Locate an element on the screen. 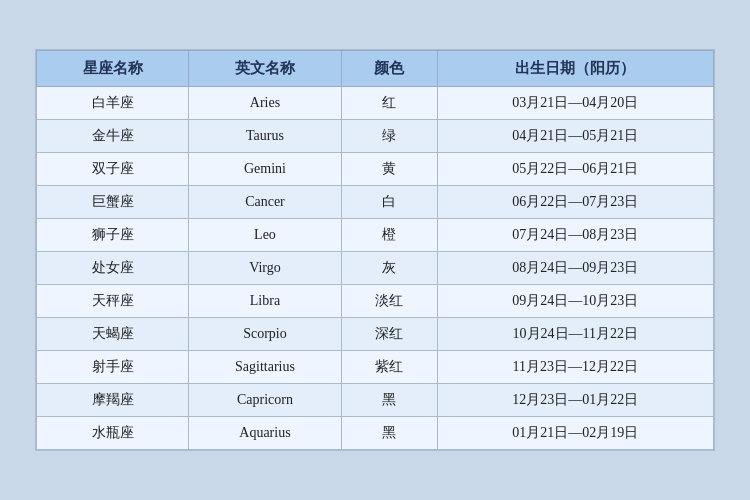 The width and height of the screenshot is (750, 500). table-row: 摩羯座Capricorn黑12月23日—01月22日 is located at coordinates (376, 400).